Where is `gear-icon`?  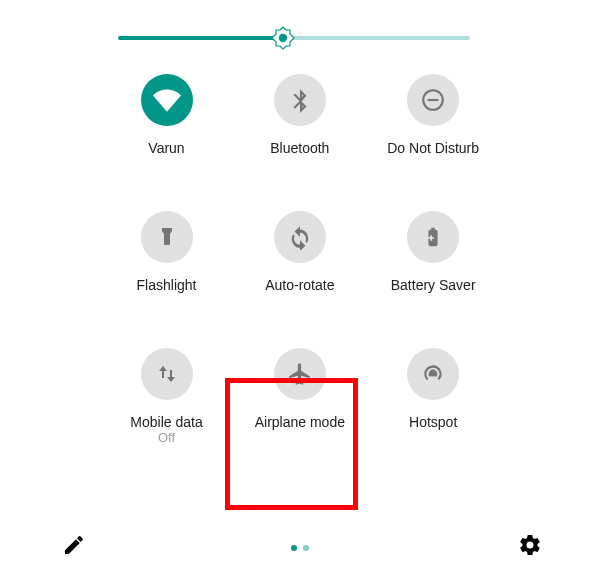 gear-icon is located at coordinates (530, 545).